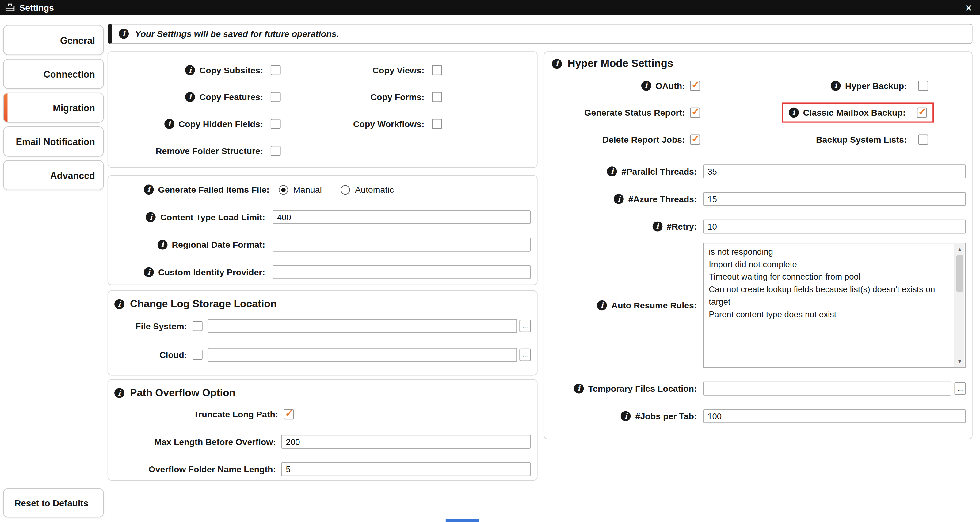 The width and height of the screenshot is (980, 522). What do you see at coordinates (362, 326) in the screenshot?
I see `file-system-path-input` at bounding box center [362, 326].